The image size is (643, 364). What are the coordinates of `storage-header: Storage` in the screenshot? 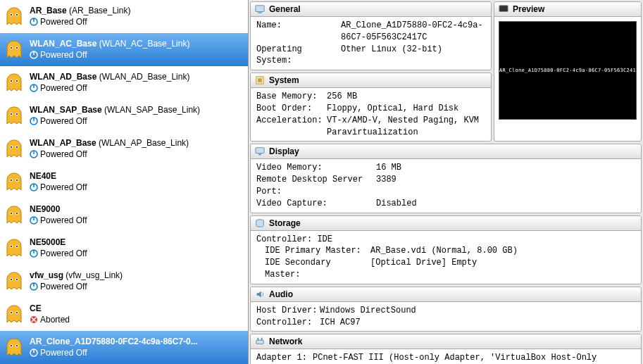 It's located at (446, 224).